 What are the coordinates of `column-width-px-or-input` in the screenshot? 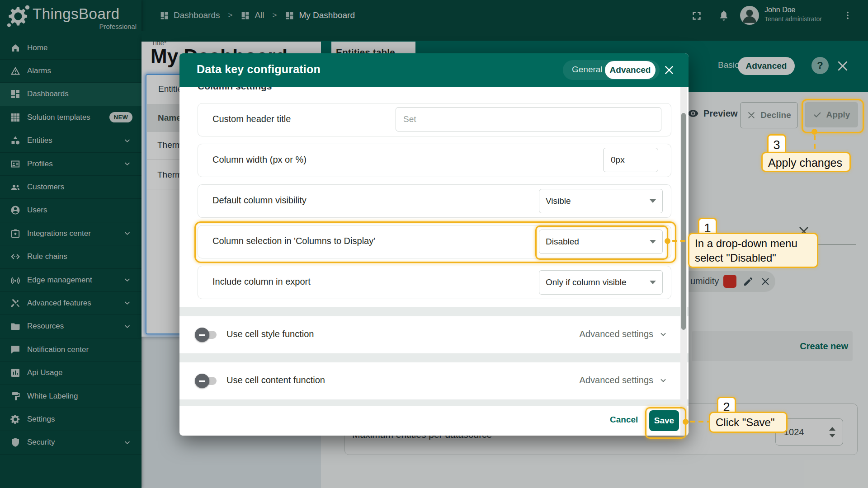 It's located at (631, 160).